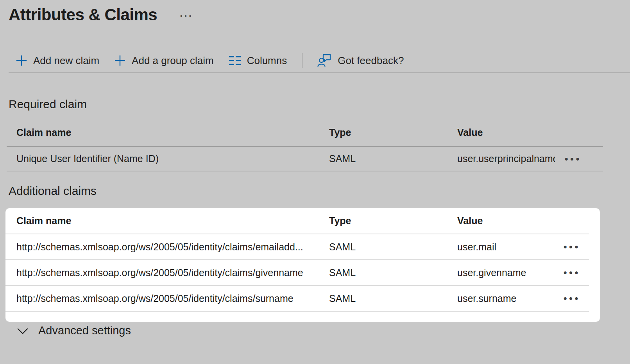 Image resolution: width=630 pixels, height=364 pixels. What do you see at coordinates (173, 61) in the screenshot?
I see `add-group-claim-label: Add a group claim` at bounding box center [173, 61].